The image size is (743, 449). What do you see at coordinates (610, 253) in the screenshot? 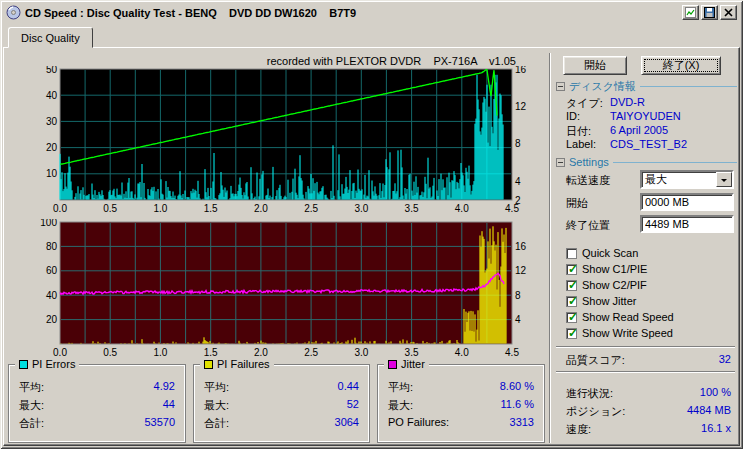
I see `checkbox-label: Quick Scan` at bounding box center [610, 253].